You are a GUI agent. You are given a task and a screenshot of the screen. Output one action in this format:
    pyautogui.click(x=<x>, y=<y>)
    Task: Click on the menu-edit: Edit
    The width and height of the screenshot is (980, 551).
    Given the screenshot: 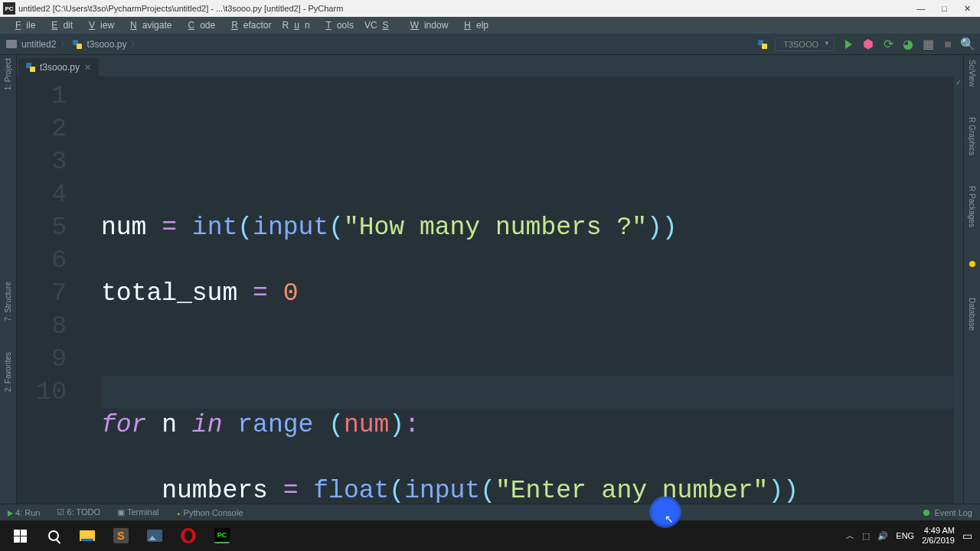 What is the action you would take?
    pyautogui.click(x=60, y=25)
    